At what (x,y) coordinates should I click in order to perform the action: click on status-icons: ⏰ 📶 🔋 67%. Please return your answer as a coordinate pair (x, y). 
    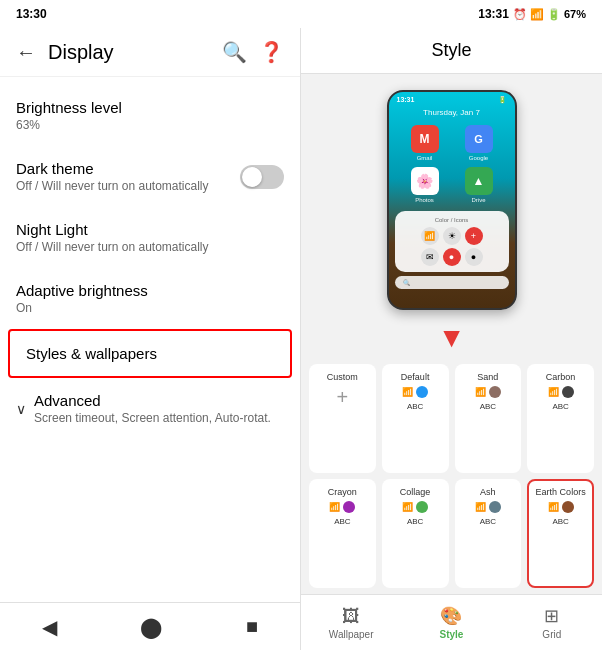
    Looking at the image, I should click on (550, 14).